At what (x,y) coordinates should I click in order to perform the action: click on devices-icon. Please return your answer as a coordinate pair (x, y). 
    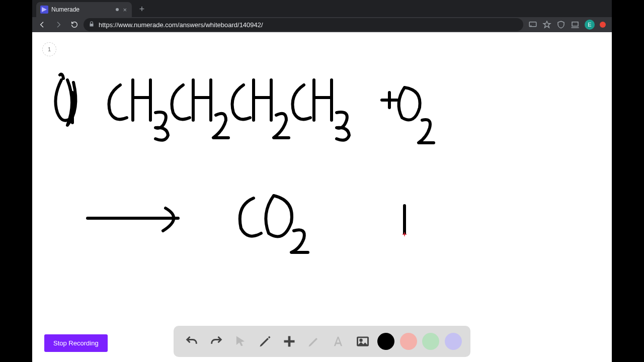
    Looking at the image, I should click on (575, 25).